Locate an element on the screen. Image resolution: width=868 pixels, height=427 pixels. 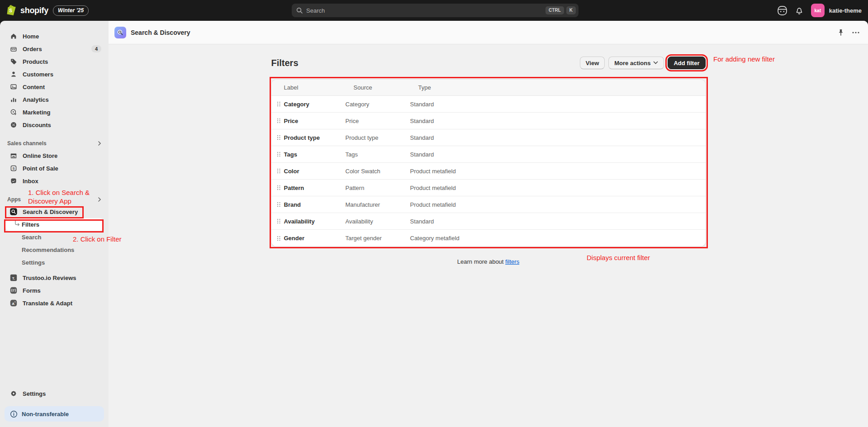
search-input is located at coordinates (425, 11).